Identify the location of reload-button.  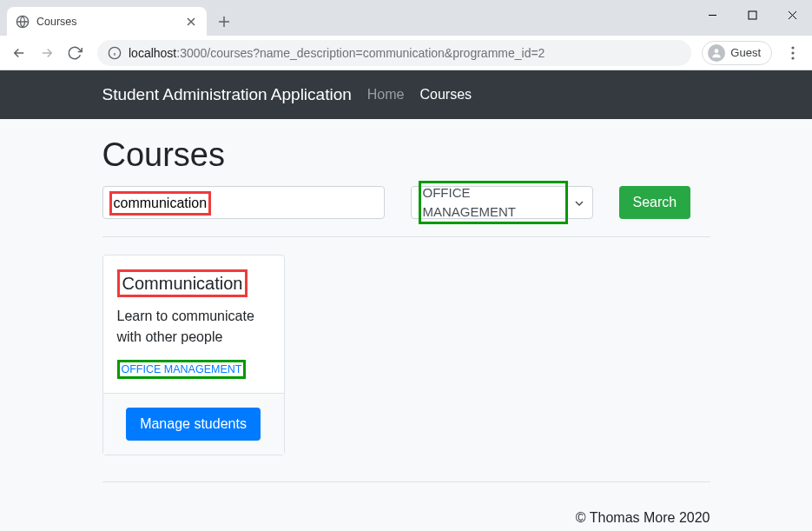
(75, 53).